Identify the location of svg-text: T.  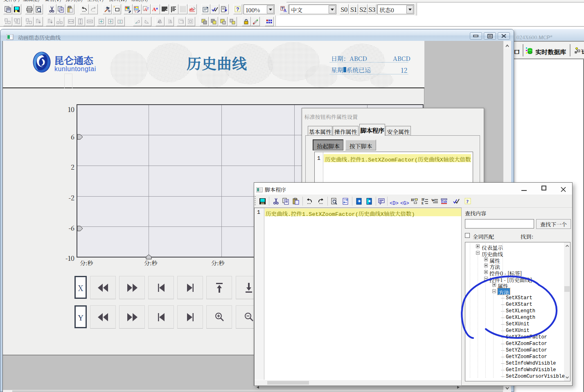
(246, 23).